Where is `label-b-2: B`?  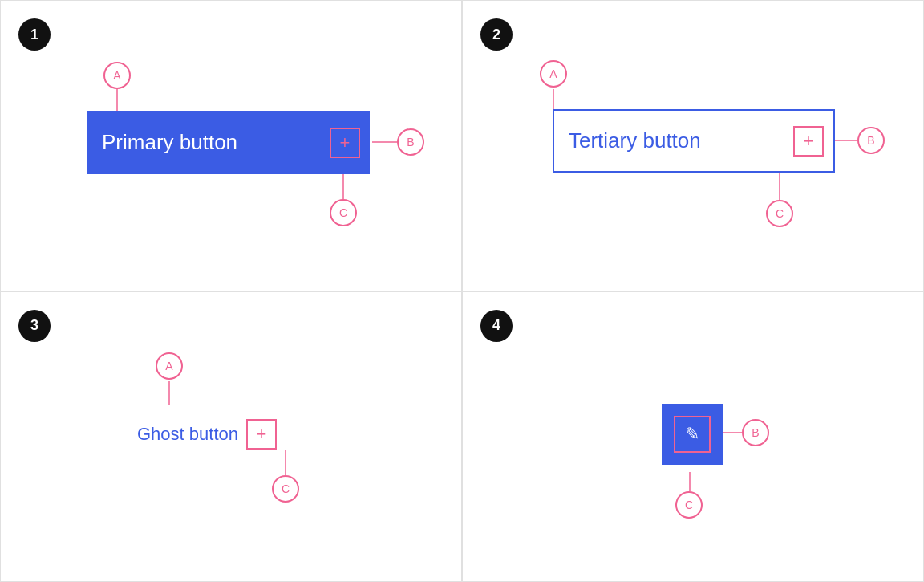 label-b-2: B is located at coordinates (871, 140).